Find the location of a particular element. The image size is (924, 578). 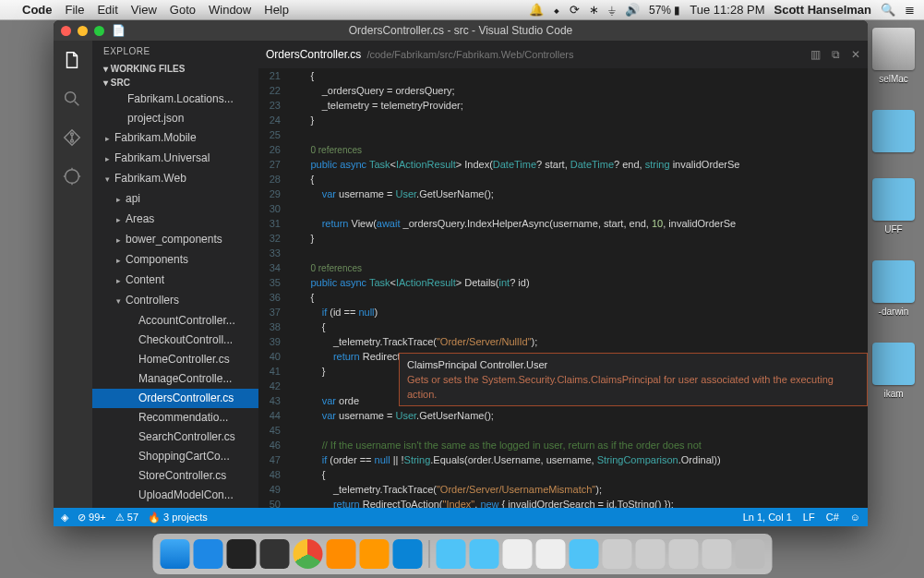

titlebar: 📄 OrdersController.cs - src - Visual Stu… is located at coordinates (461, 30).